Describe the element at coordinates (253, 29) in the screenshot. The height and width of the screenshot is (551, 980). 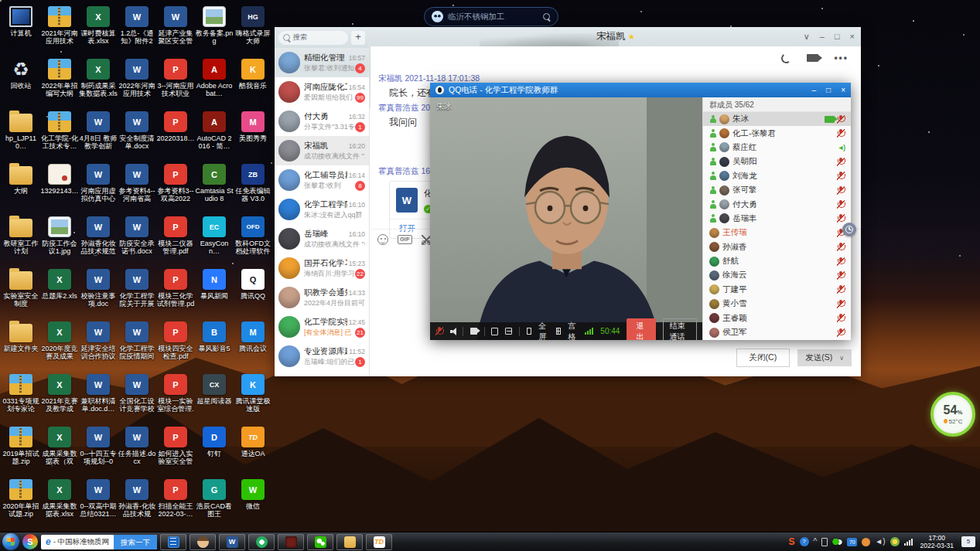
I see `desktop-icon: HG嗨格式录屏大师` at that location.